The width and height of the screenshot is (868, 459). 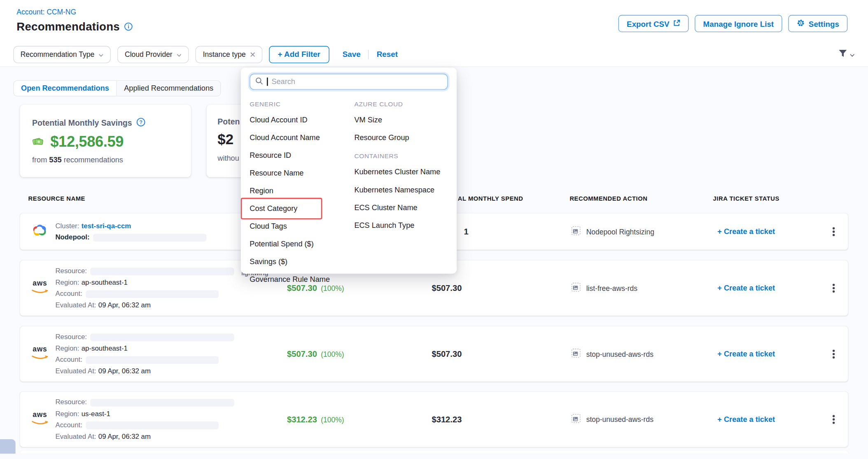 What do you see at coordinates (846, 54) in the screenshot?
I see `filter-panel-toggle` at bounding box center [846, 54].